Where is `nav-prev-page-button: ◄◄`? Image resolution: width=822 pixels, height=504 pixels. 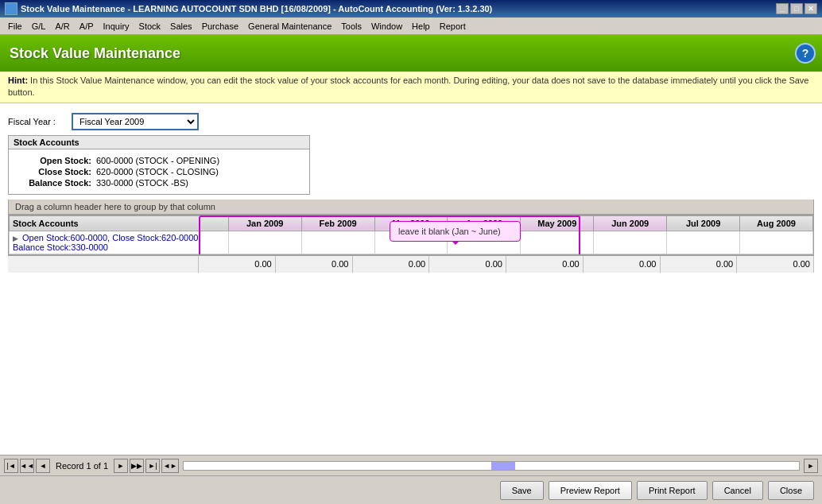 nav-prev-page-button: ◄◄ is located at coordinates (27, 466).